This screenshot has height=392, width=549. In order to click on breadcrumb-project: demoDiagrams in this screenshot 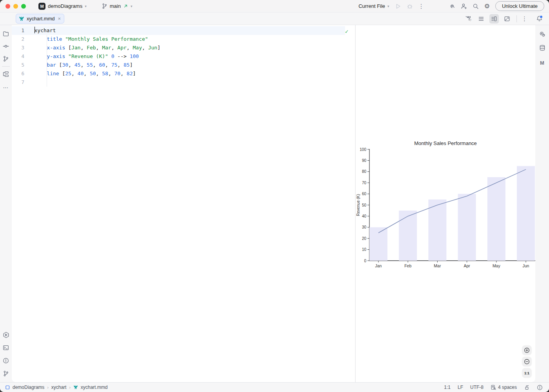, I will do `click(28, 387)`.